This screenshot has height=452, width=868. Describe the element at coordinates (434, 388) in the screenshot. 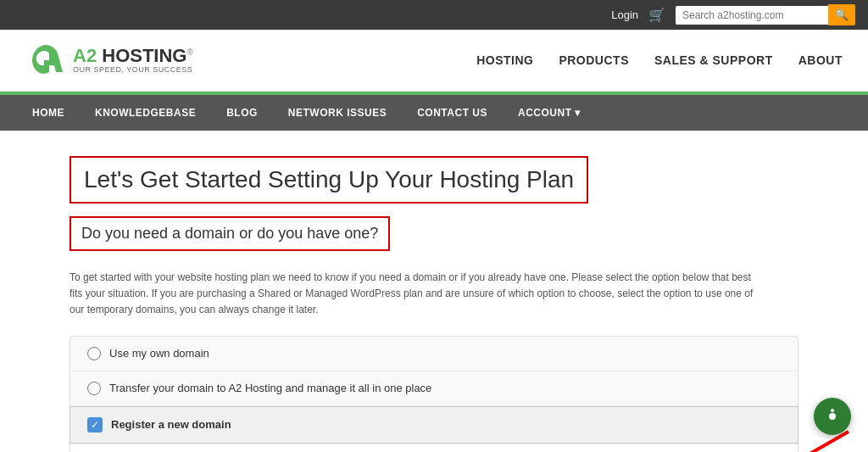

I see `option-transfer-domain: Transfer your domain to A2 Hosting and m…` at that location.